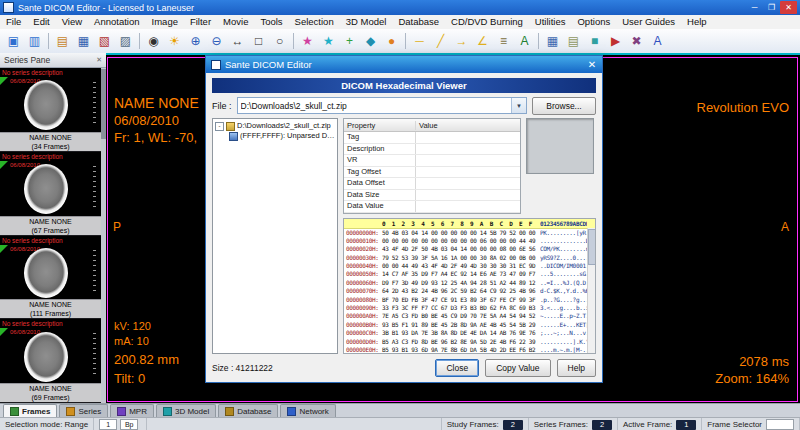  What do you see at coordinates (591, 291) in the screenshot?
I see `hex-scrollbar` at bounding box center [591, 291].